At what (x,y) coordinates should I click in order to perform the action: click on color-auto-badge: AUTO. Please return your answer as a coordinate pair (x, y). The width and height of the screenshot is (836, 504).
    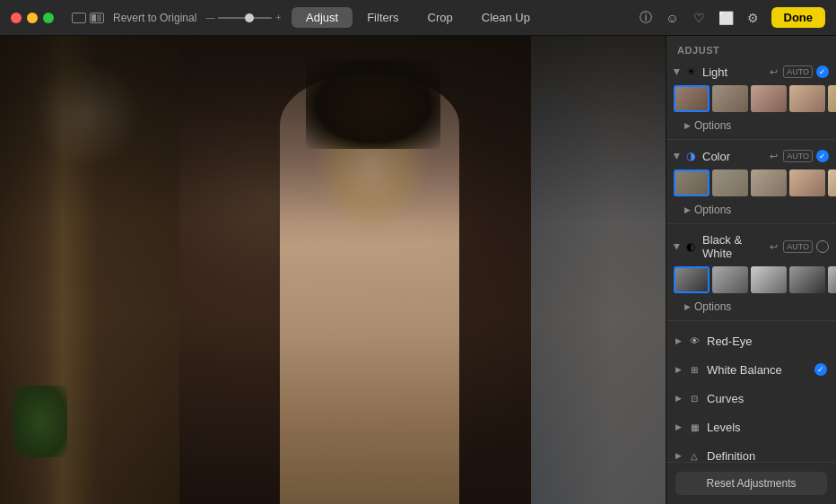
    Looking at the image, I should click on (798, 156).